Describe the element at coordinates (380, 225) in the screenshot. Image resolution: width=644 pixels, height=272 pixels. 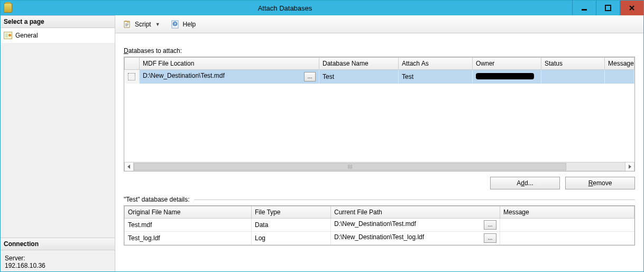
I see `details-grid: Original File Name File Type Current Fil…` at that location.